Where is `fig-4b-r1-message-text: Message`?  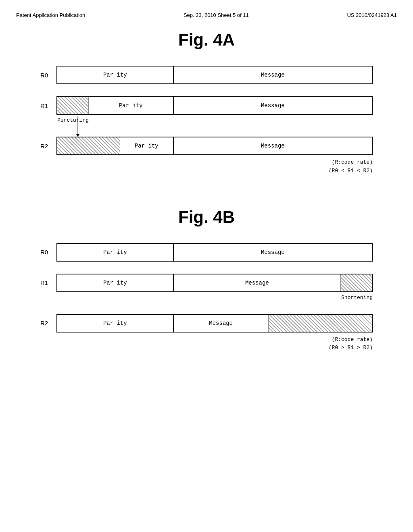 fig-4b-r1-message-text: Message is located at coordinates (257, 283).